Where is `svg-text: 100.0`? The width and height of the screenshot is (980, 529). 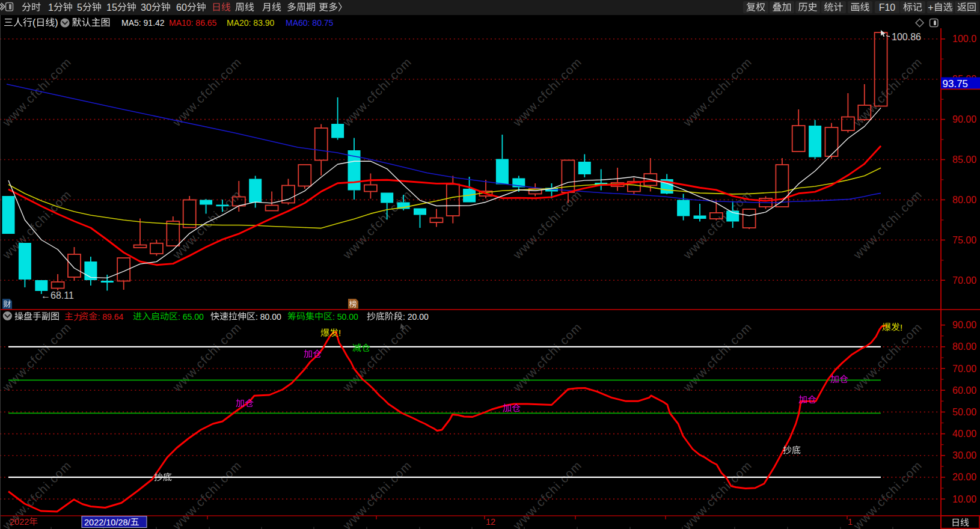
svg-text: 100.0 is located at coordinates (964, 38).